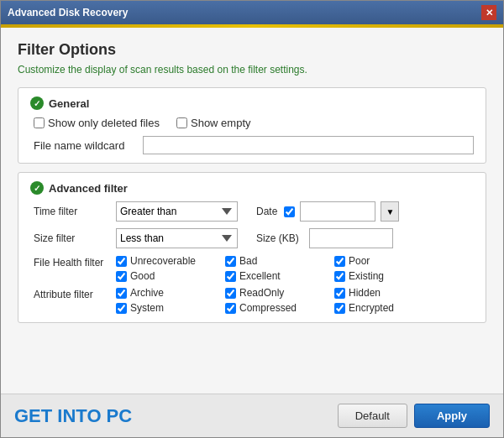 The image size is (504, 438). What do you see at coordinates (73, 416) in the screenshot?
I see `footer-brand: GET INTO PC` at bounding box center [73, 416].